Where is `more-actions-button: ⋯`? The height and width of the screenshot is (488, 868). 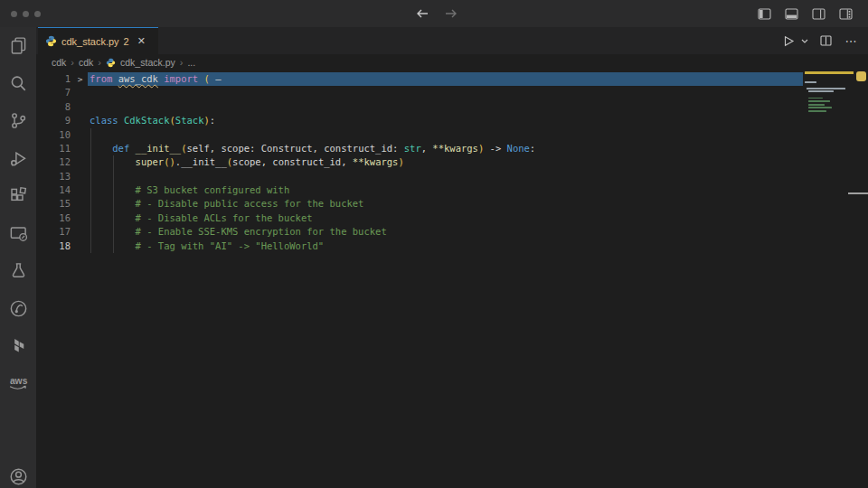 more-actions-button: ⋯ is located at coordinates (852, 42).